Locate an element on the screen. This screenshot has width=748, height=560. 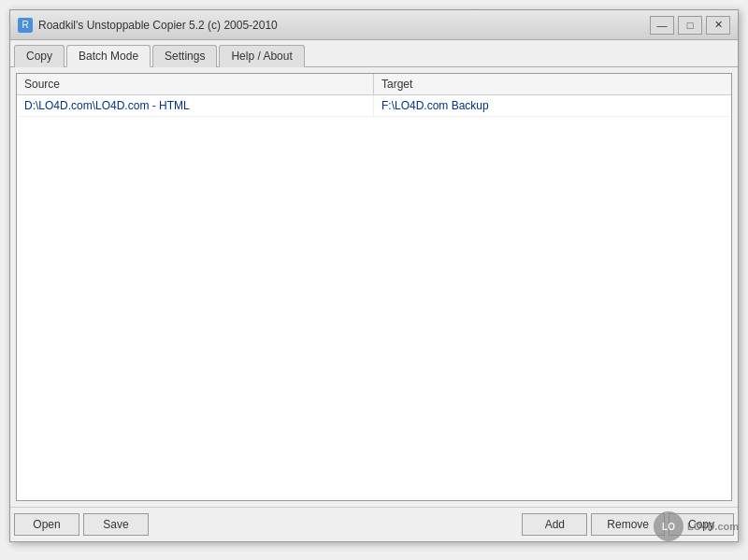
title-controls: — □ ✕ is located at coordinates (690, 25).